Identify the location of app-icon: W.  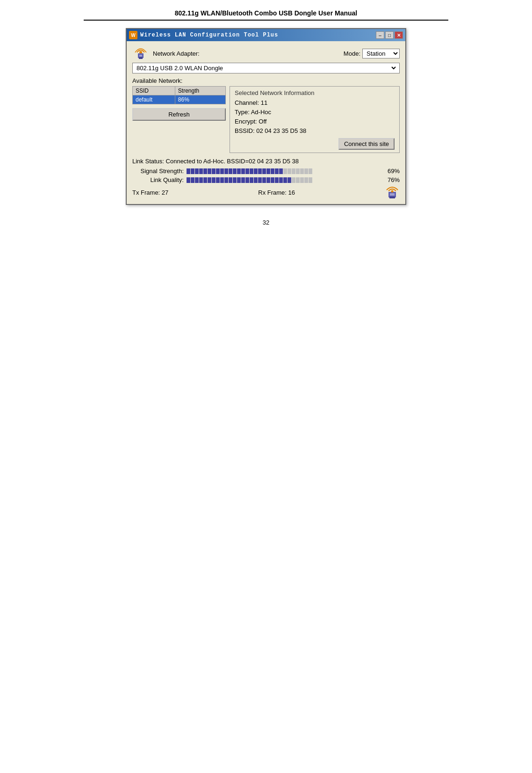
(133, 35).